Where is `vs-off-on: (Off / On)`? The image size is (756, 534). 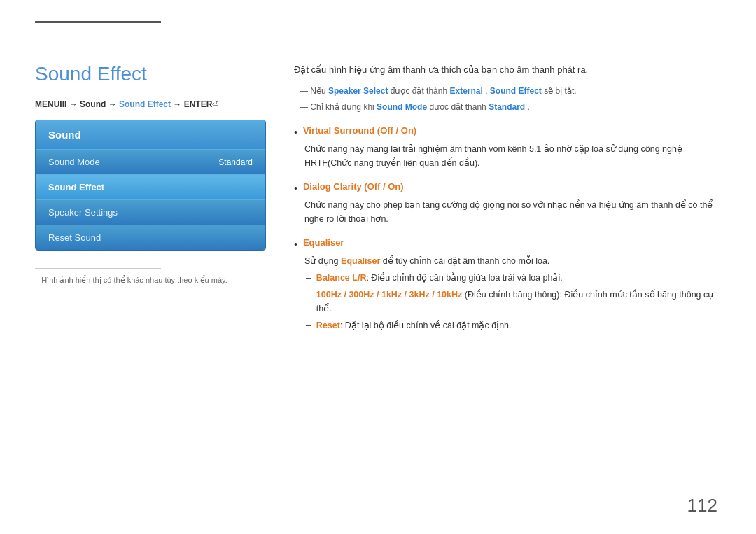 vs-off-on: (Off / On) is located at coordinates (397, 130).